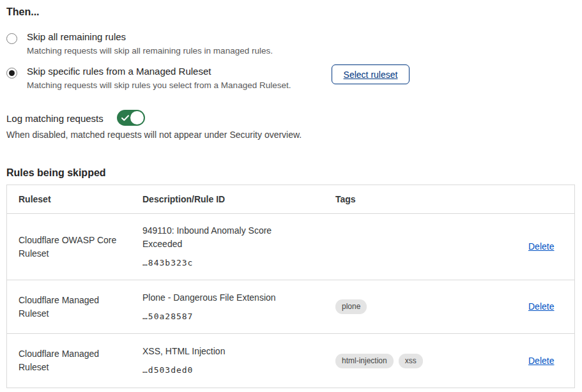  I want to click on tag-pill: plone, so click(351, 306).